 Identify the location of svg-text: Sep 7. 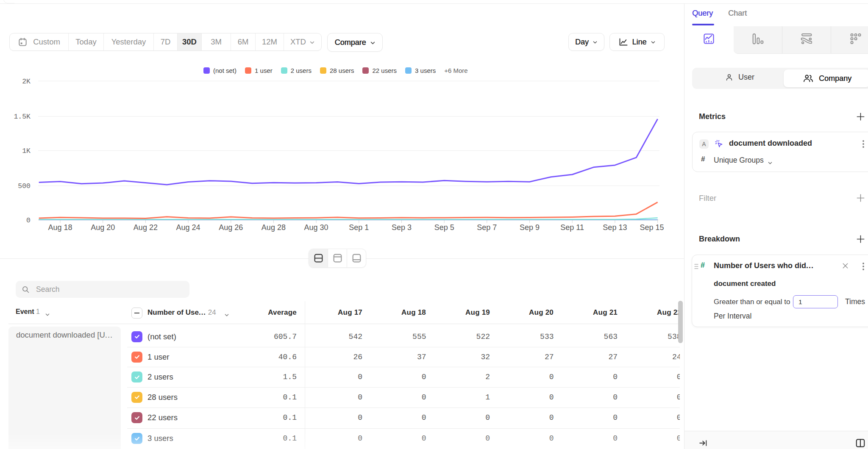
(487, 227).